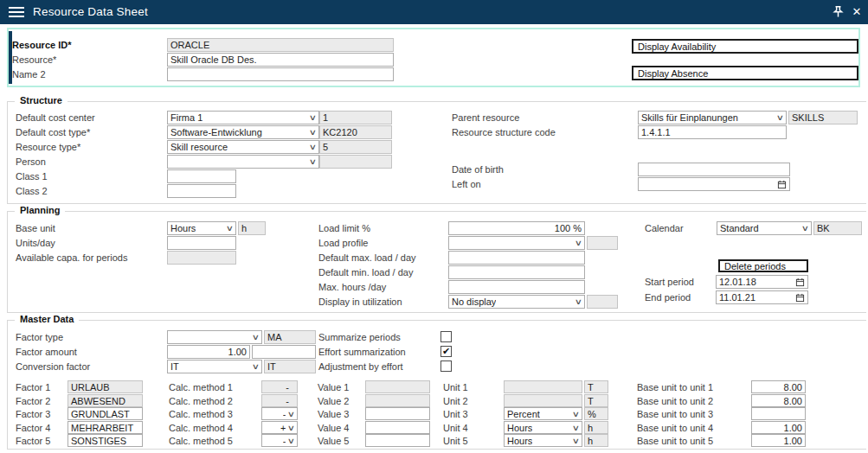  I want to click on class2-label: Class 2, so click(31, 191).